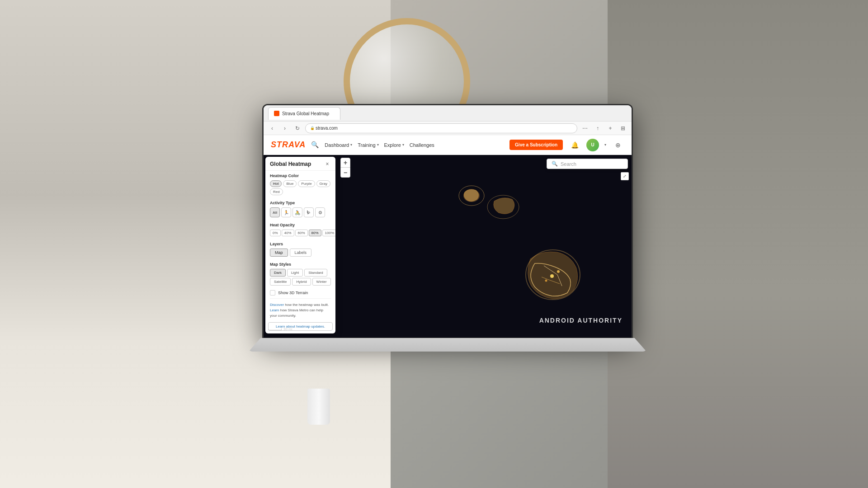 Image resolution: width=868 pixels, height=488 pixels. What do you see at coordinates (315, 233) in the screenshot?
I see `opacity-80-button: 80%` at bounding box center [315, 233].